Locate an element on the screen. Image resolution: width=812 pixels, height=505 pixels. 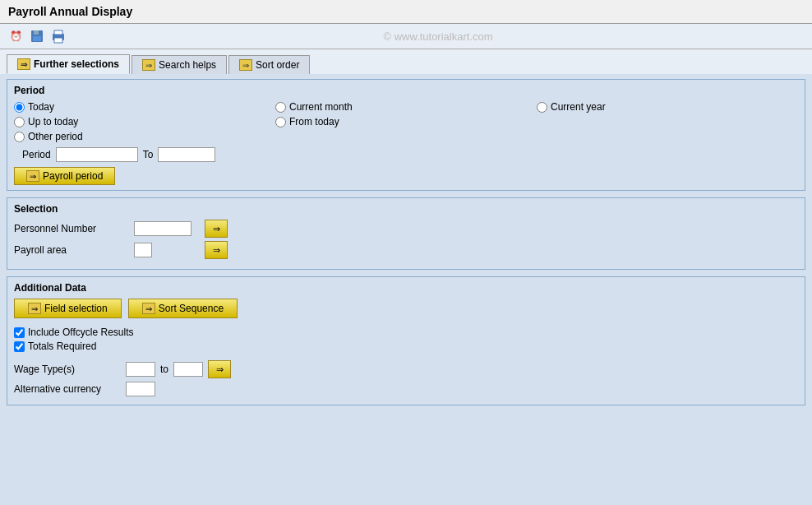
totals-required-row: Totals Required is located at coordinates (406, 346).